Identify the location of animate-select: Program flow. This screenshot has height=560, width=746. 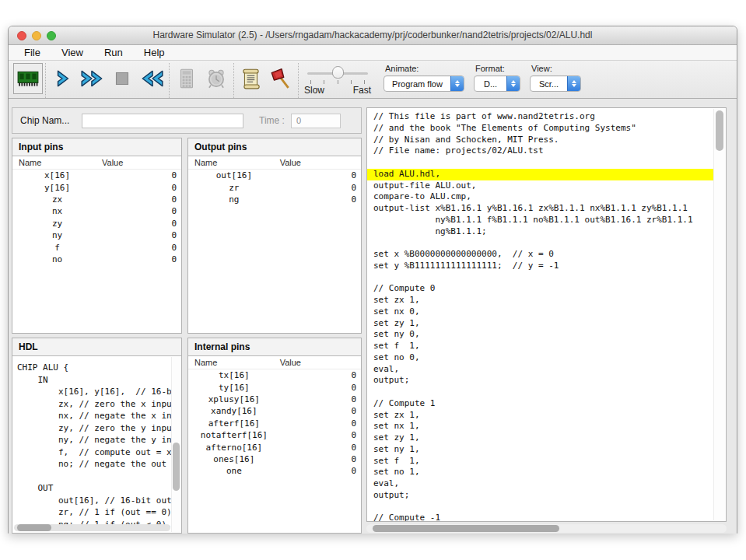
(424, 84).